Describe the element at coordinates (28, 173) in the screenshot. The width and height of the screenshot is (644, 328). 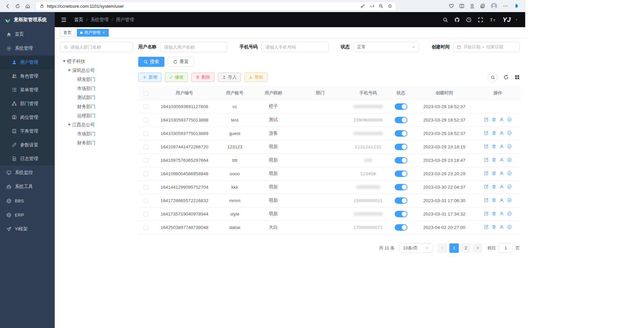
I see `sidebar-item-monitor: 系统监控` at that location.